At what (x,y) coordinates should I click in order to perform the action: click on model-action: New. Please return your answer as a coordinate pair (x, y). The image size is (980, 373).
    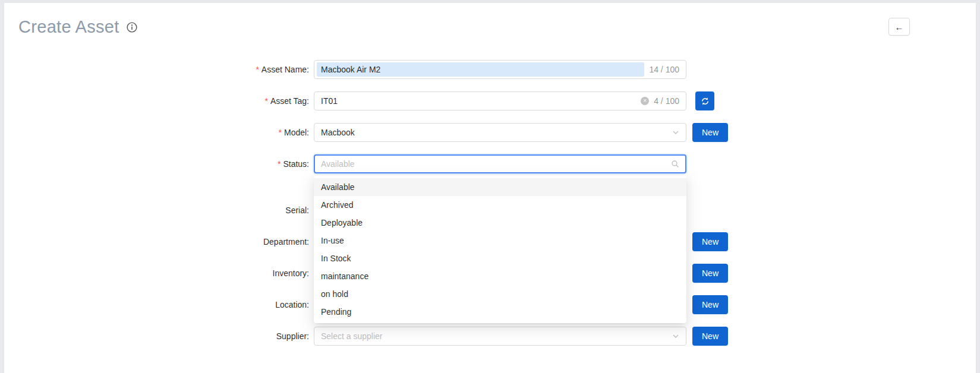
    Looking at the image, I should click on (710, 132).